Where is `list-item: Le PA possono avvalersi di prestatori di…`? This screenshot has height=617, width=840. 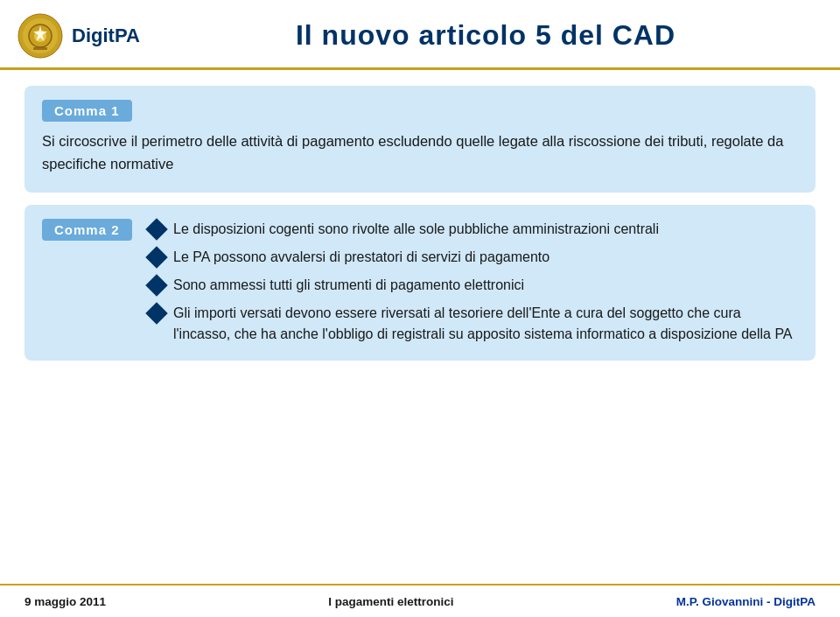 list-item: Le PA possono avvalersi di prestatori di… is located at coordinates (473, 257).